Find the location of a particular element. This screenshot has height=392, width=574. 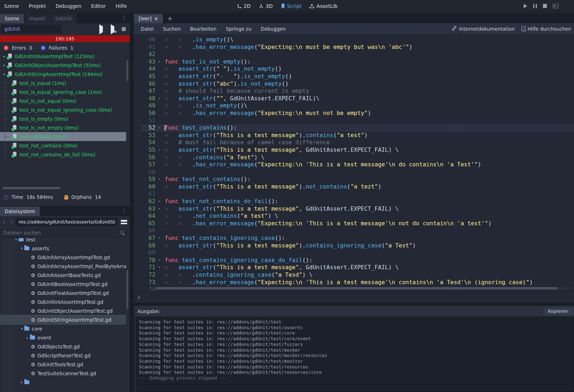

line-number: 64 is located at coordinates (150, 216).